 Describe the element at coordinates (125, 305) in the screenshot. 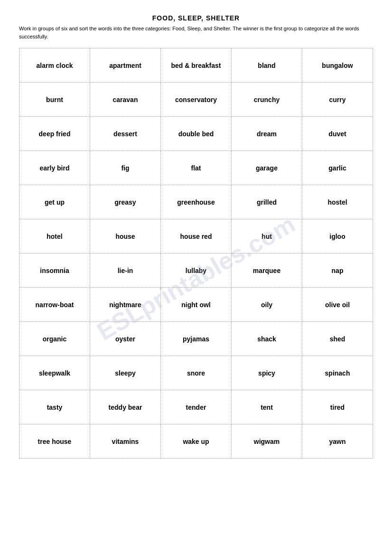

I see `word-cell: nightmare` at that location.